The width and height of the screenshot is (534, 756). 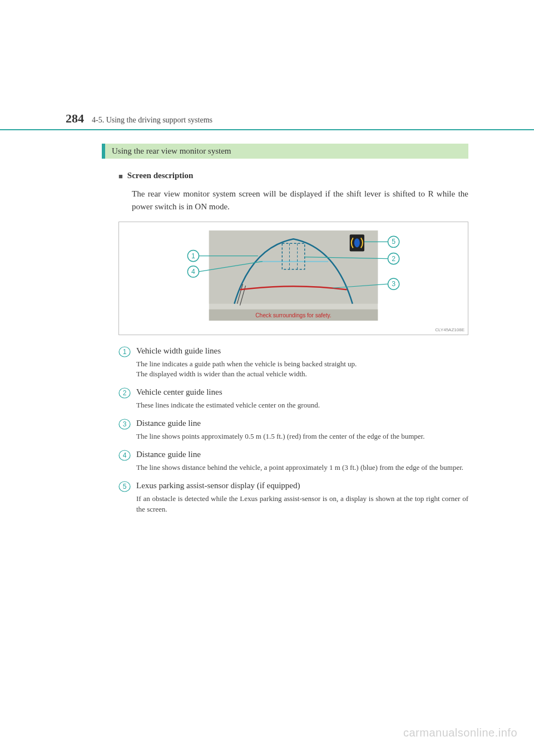 What do you see at coordinates (193, 256) in the screenshot?
I see `callout-1-icon: 1` at bounding box center [193, 256].